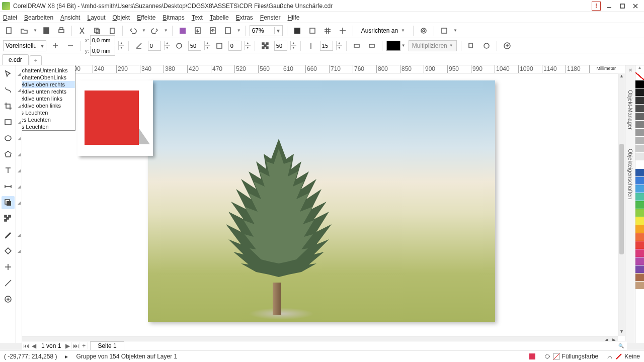  What do you see at coordinates (266, 31) in the screenshot?
I see `zoom-combo: ▾` at bounding box center [266, 31].